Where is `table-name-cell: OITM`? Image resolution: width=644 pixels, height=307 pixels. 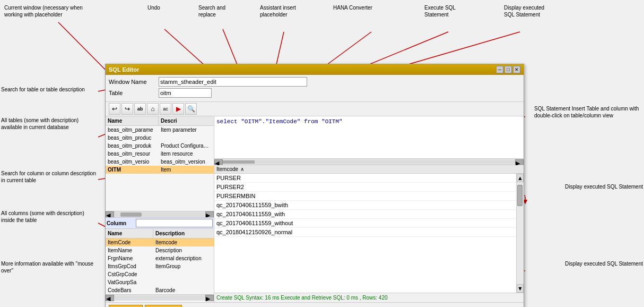
table-name-cell: OITM is located at coordinates (132, 170).